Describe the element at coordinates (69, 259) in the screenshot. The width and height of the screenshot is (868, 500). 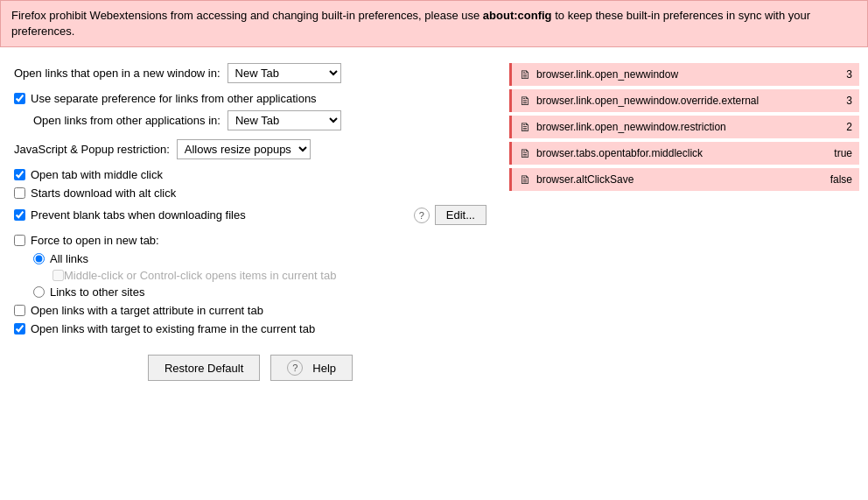
I see `all-links-radio-label: All links` at that location.